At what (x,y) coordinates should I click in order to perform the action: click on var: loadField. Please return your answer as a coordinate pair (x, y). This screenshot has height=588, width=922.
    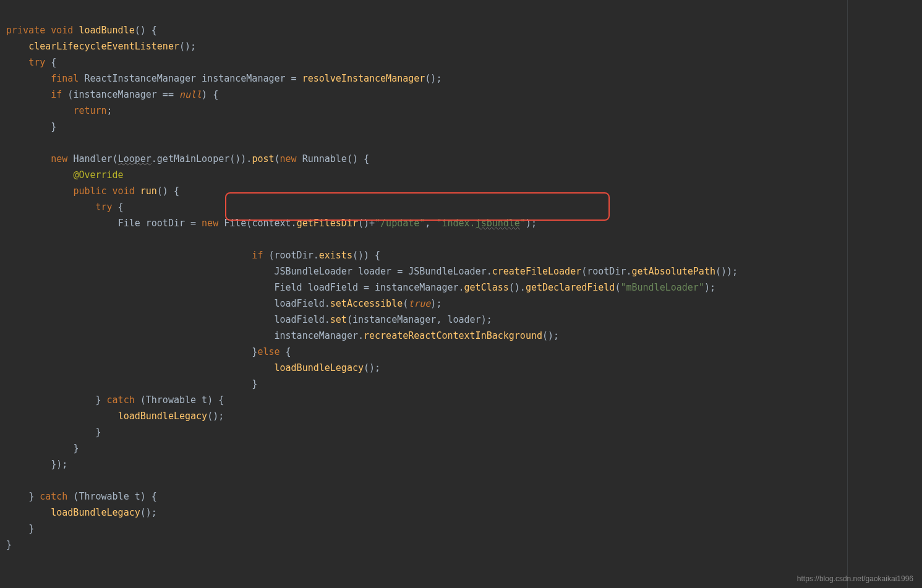
    Looking at the image, I should click on (333, 288).